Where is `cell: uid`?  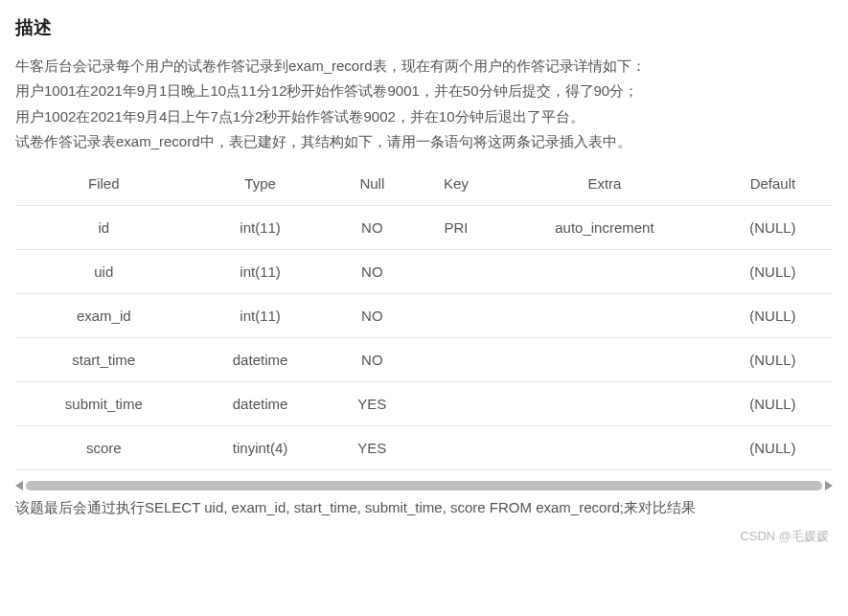
cell: uid is located at coordinates (103, 272).